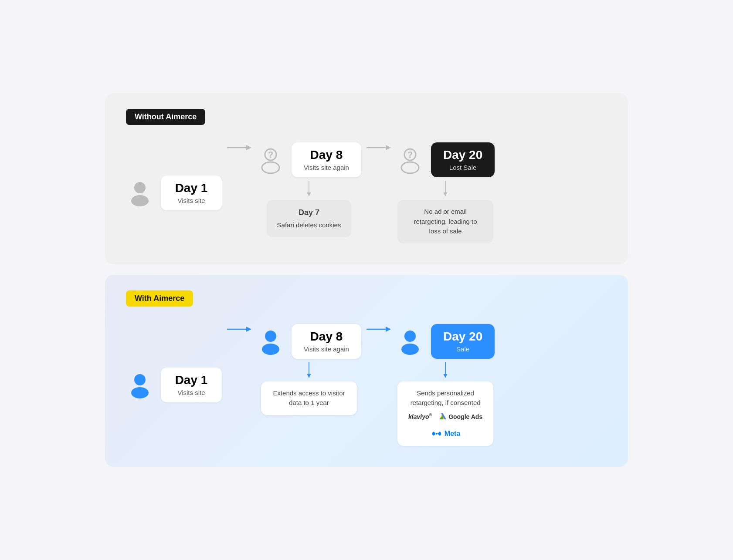  I want to click on without-down-arrow2, so click(445, 189).